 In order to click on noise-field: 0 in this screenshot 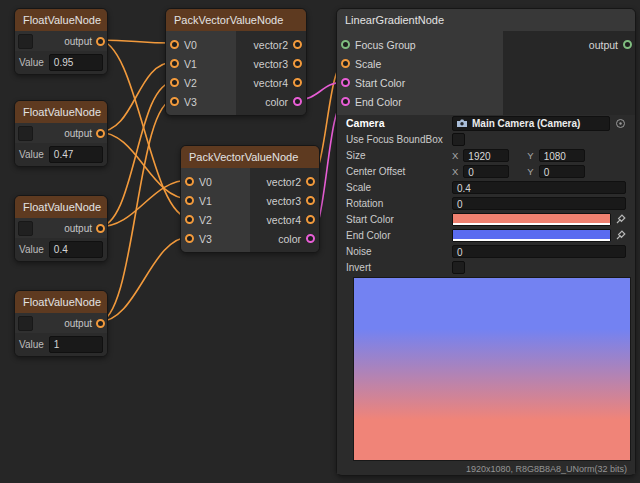, I will do `click(539, 252)`.